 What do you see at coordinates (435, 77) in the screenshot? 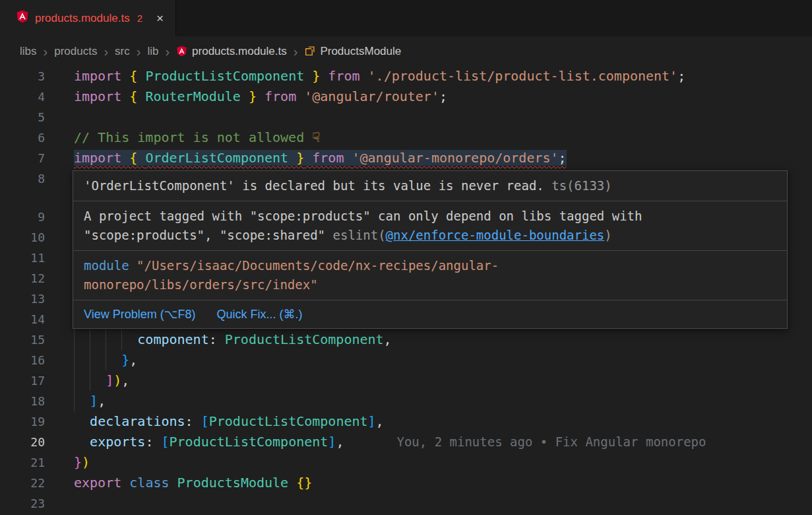
I see `code-line: import { ProductListComponent } from './…` at bounding box center [435, 77].